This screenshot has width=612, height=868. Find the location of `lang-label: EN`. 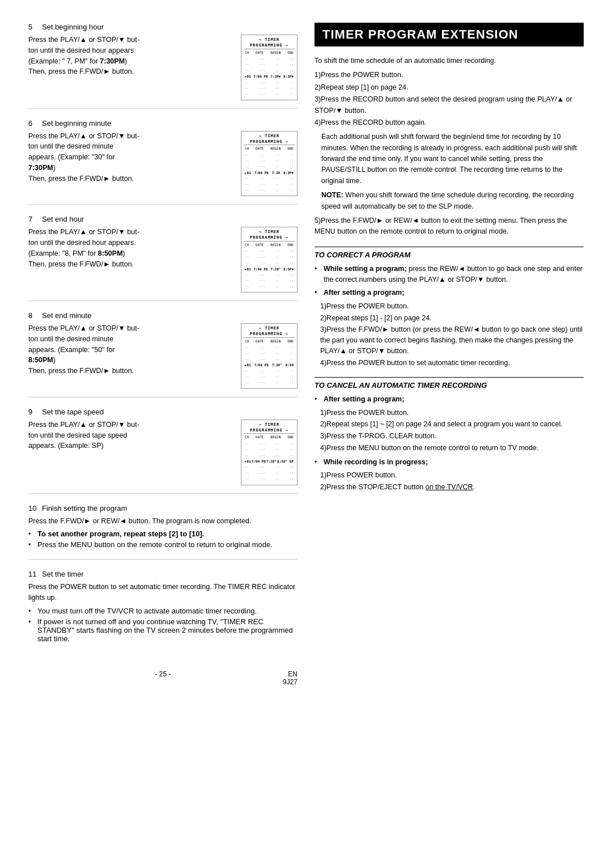

lang-label: EN is located at coordinates (292, 674).